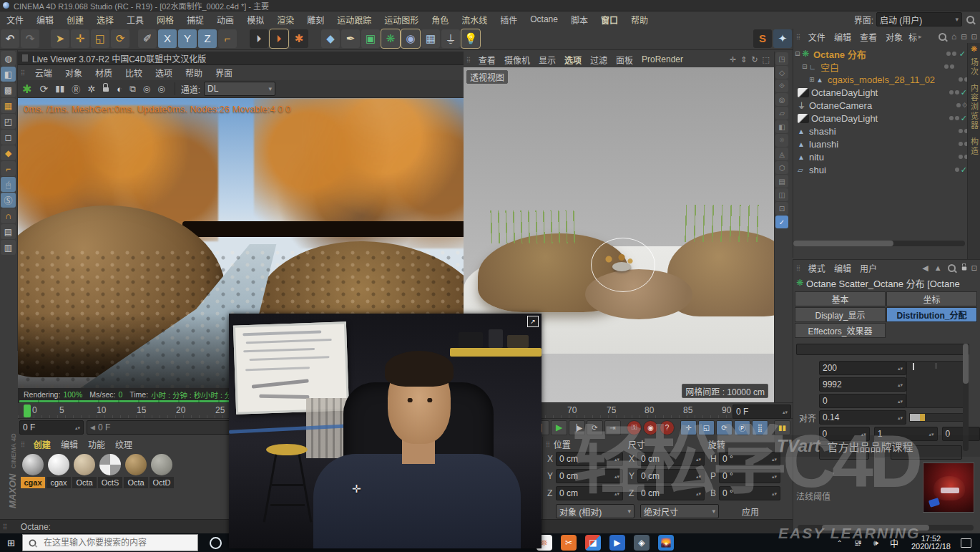 The width and height of the screenshot is (980, 552). Describe the element at coordinates (9, 216) in the screenshot. I see `snap-magnet-icon: ∩` at that location.